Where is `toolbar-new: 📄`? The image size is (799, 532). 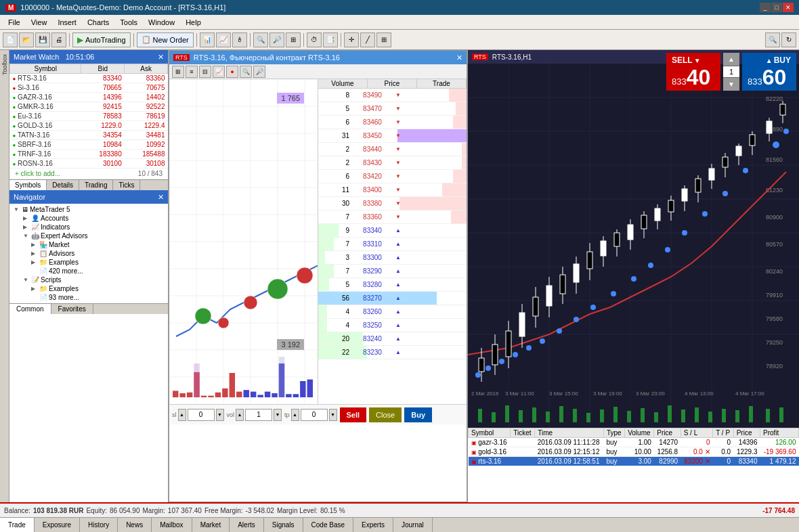
toolbar-new: 📄 is located at coordinates (10, 40).